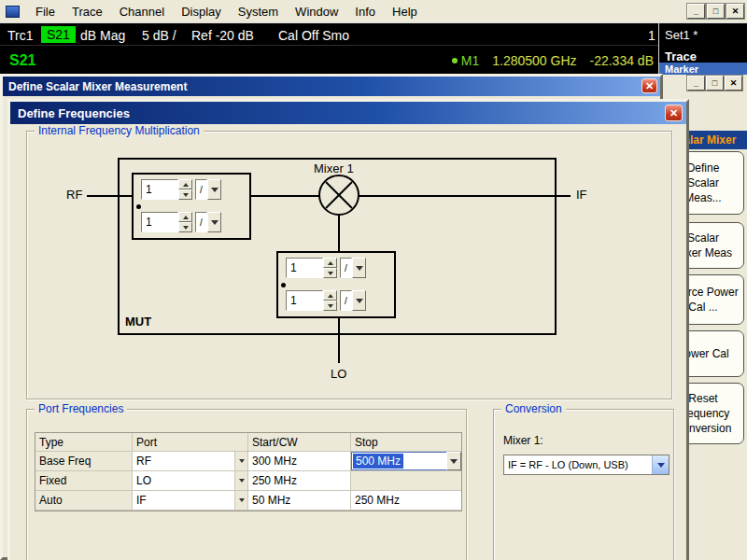 Image resolution: width=747 pixels, height=560 pixels. What do you see at coordinates (317, 11) in the screenshot?
I see `menu-window: Window` at bounding box center [317, 11].